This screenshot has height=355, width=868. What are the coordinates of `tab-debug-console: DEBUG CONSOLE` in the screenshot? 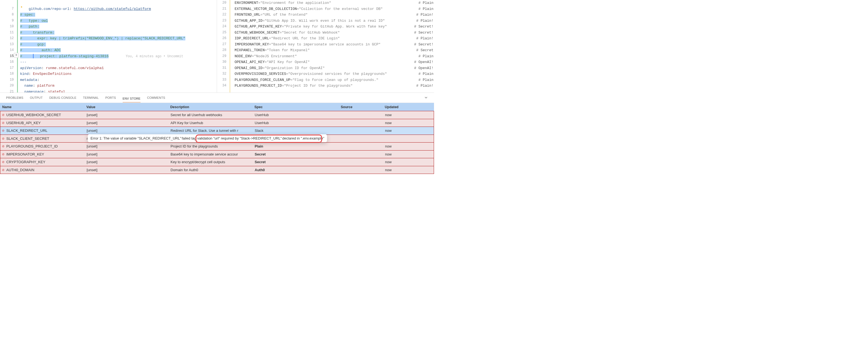 It's located at (63, 98).